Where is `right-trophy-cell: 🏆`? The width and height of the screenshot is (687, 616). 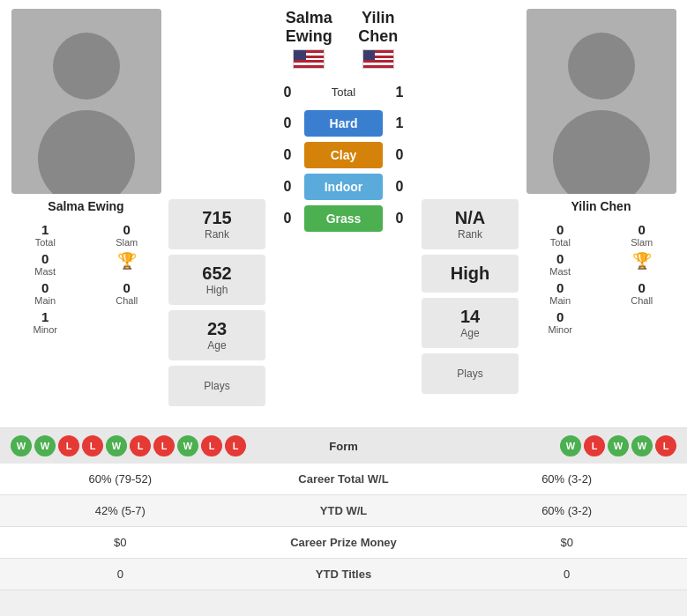
right-trophy-cell: 🏆 is located at coordinates (642, 264).